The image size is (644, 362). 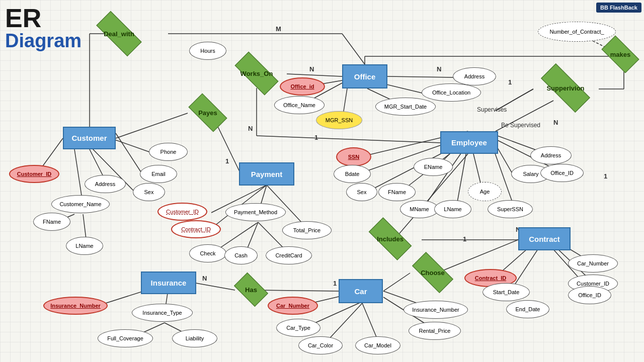 What do you see at coordinates (182, 212) in the screenshot?
I see `attr-customer-id-pay: Customer_ID` at bounding box center [182, 212].